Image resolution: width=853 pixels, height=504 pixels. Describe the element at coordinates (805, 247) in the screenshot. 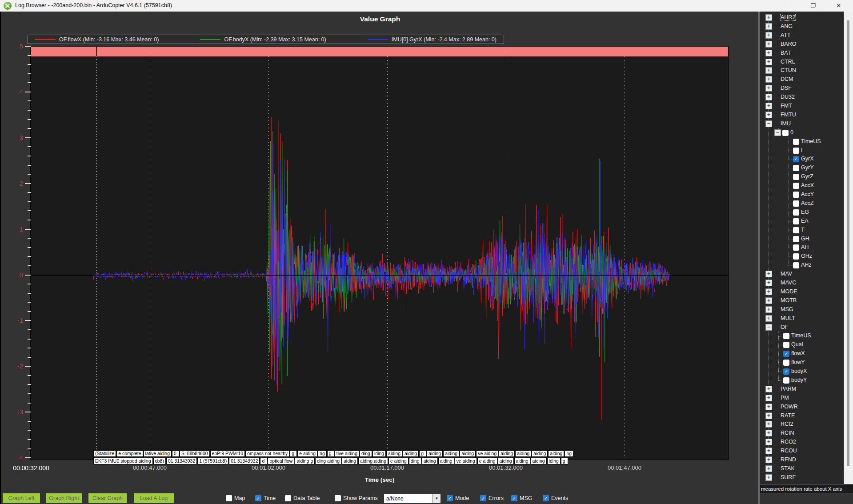

I see `tree-field-label: AH` at that location.